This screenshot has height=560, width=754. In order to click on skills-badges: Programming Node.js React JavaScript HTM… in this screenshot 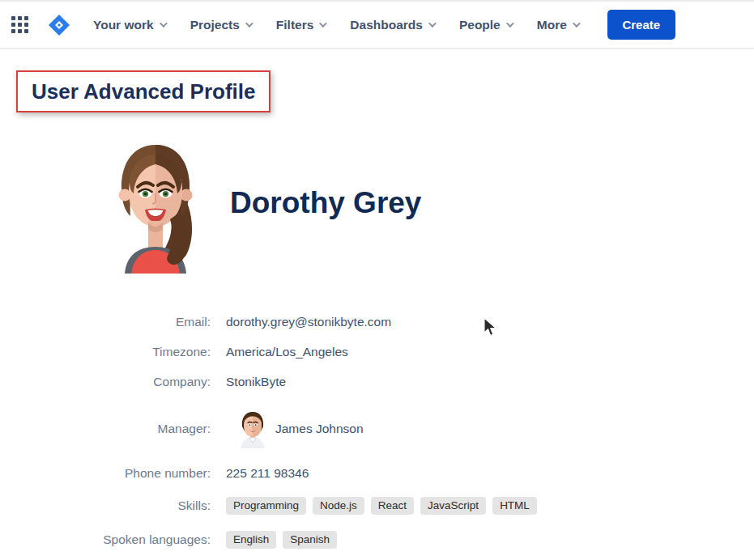, I will do `click(381, 506)`.